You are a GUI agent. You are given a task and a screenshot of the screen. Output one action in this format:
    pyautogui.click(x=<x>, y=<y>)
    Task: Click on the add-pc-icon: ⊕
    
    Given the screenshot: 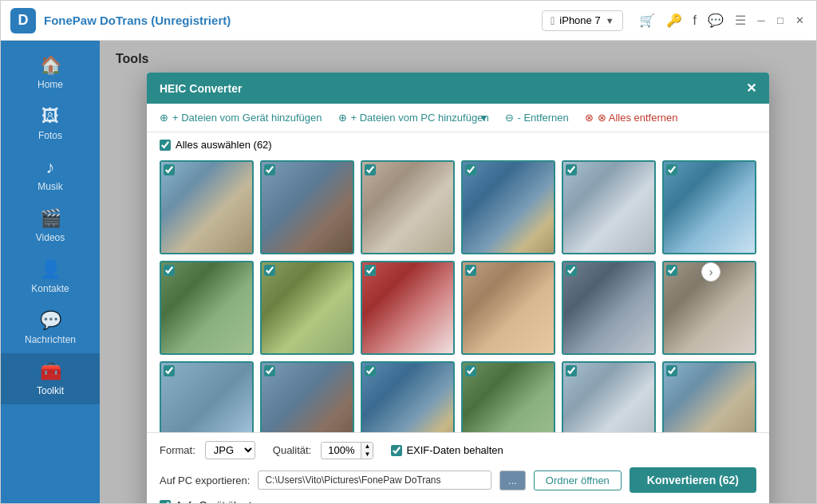 What is the action you would take?
    pyautogui.click(x=343, y=118)
    